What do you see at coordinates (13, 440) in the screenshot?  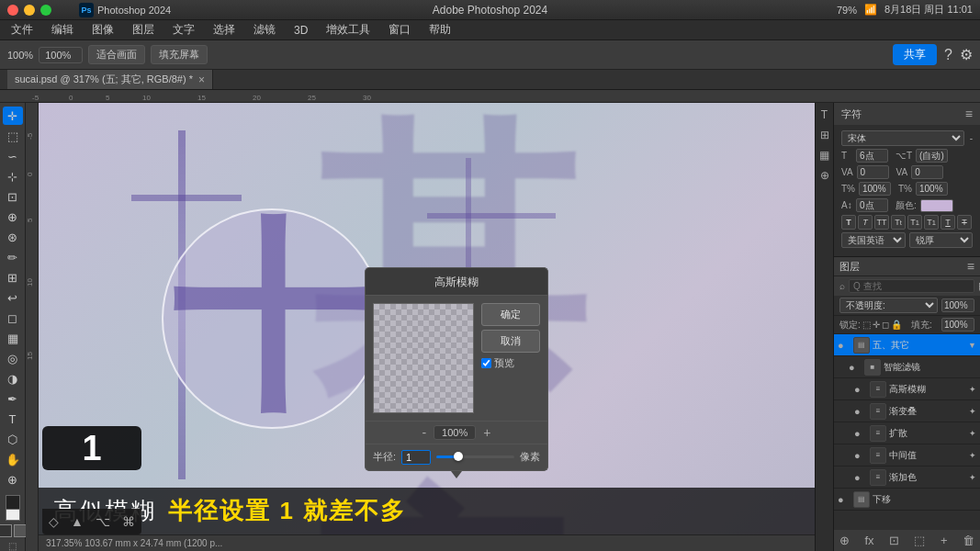 I see `shape-tool: ⬡` at bounding box center [13, 440].